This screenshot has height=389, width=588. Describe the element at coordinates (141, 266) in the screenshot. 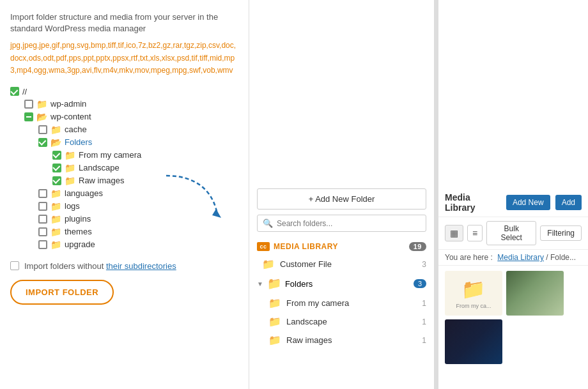

I see `no-subdir-link: their subdirectories` at that location.